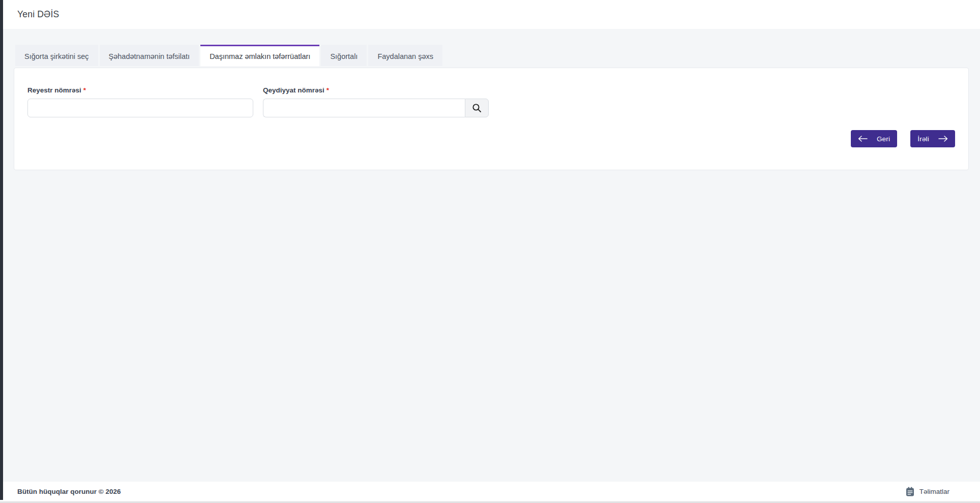  What do you see at coordinates (928, 492) in the screenshot?
I see `instructions-link: Təlimatlar` at bounding box center [928, 492].